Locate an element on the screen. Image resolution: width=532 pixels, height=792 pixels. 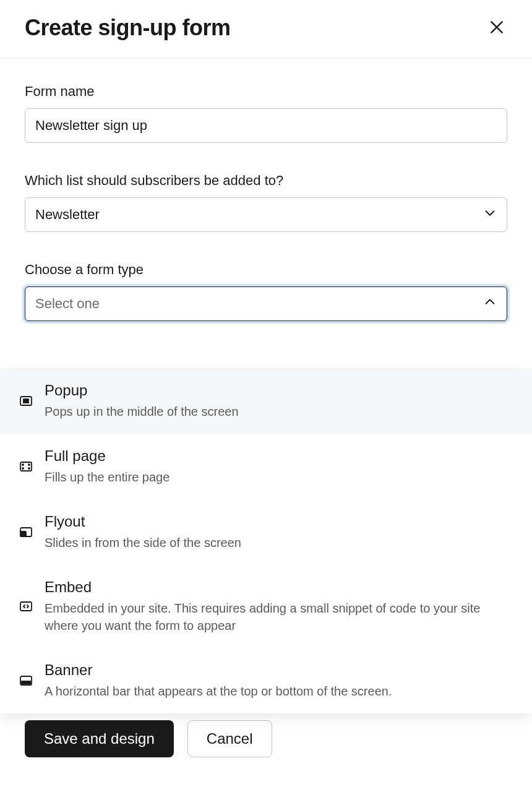
option-desc: Fills up the entire page is located at coordinates (107, 477).